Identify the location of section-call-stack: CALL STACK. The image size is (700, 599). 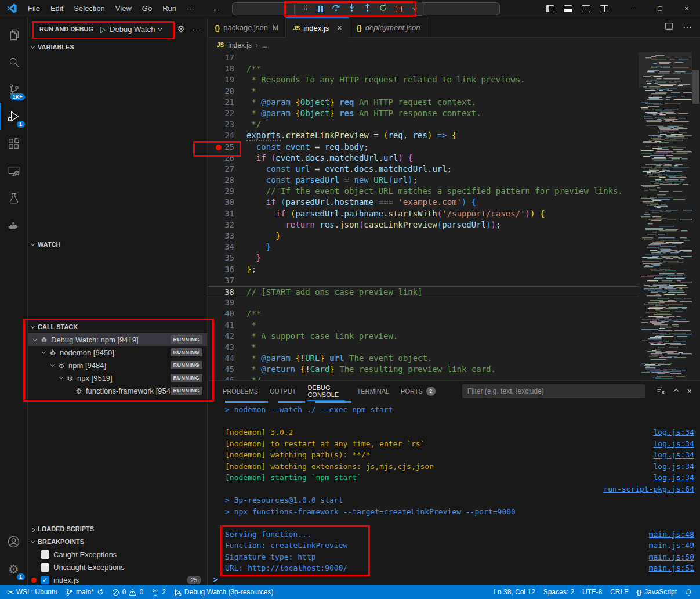
(117, 327).